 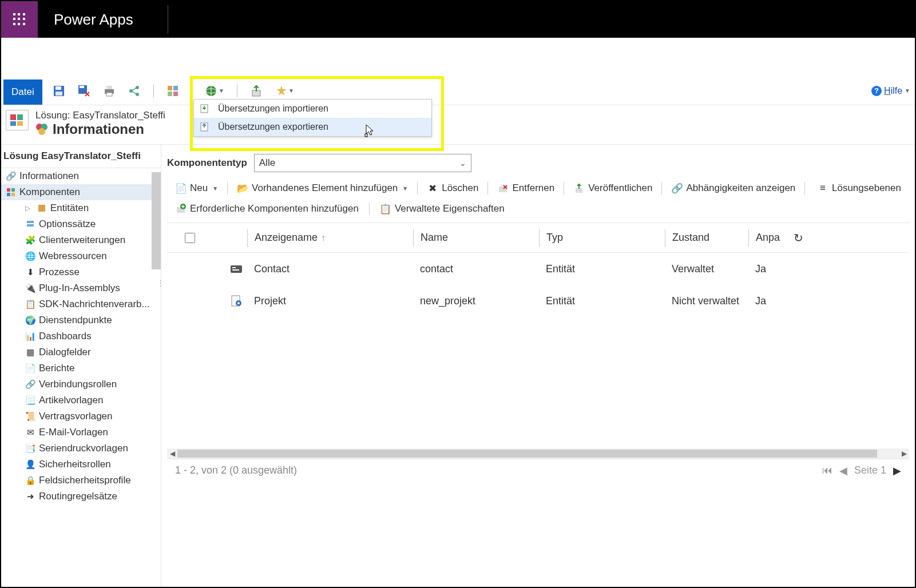 I want to click on sidebar-item-seriendruckvorlagen: 📑Seriendruckvorlagen, so click(x=81, y=448).